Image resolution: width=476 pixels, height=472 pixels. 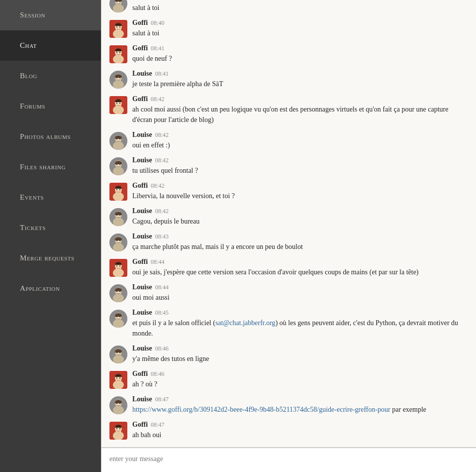 What do you see at coordinates (300, 211) in the screenshot?
I see `message-header: Louise08:42` at bounding box center [300, 211].